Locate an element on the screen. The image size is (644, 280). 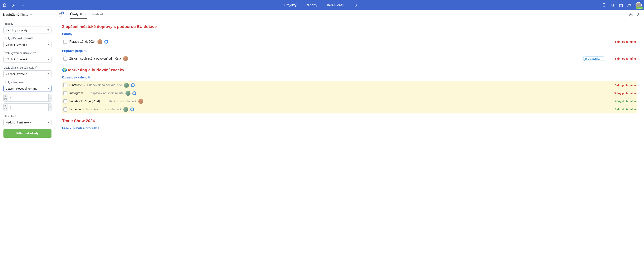
nav-time-tracking: Měření času is located at coordinates (336, 5).